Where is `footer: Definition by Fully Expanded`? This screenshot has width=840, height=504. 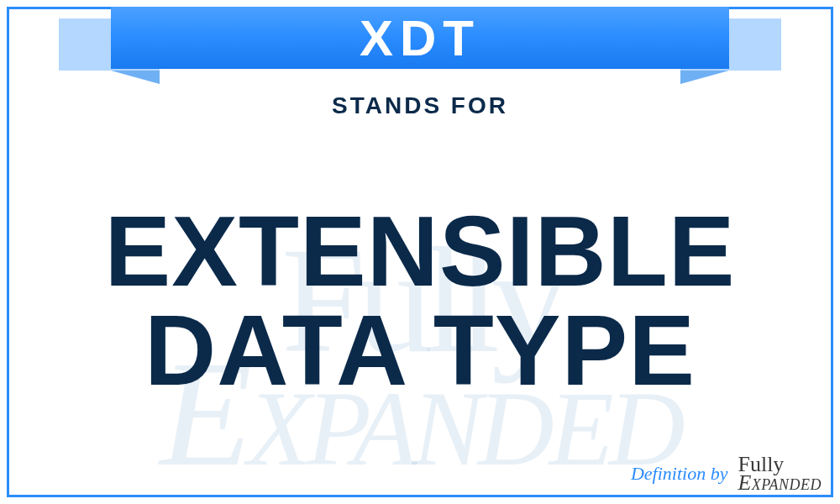 footer: Definition by Fully Expanded is located at coordinates (726, 474).